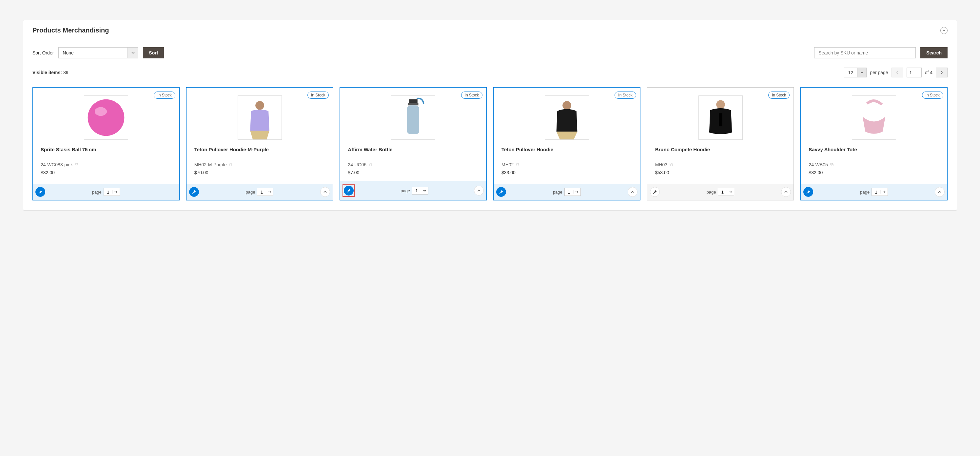 This screenshot has width=980, height=456. I want to click on product-sku: 24-WG083-pink, so click(106, 165).